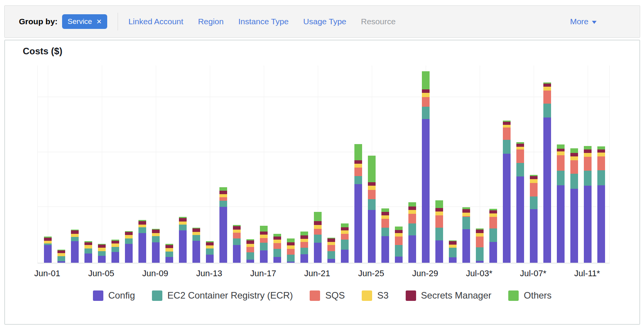 The width and height of the screenshot is (644, 329). I want to click on legend-item-secrets-manager: Secrets Manager, so click(449, 295).